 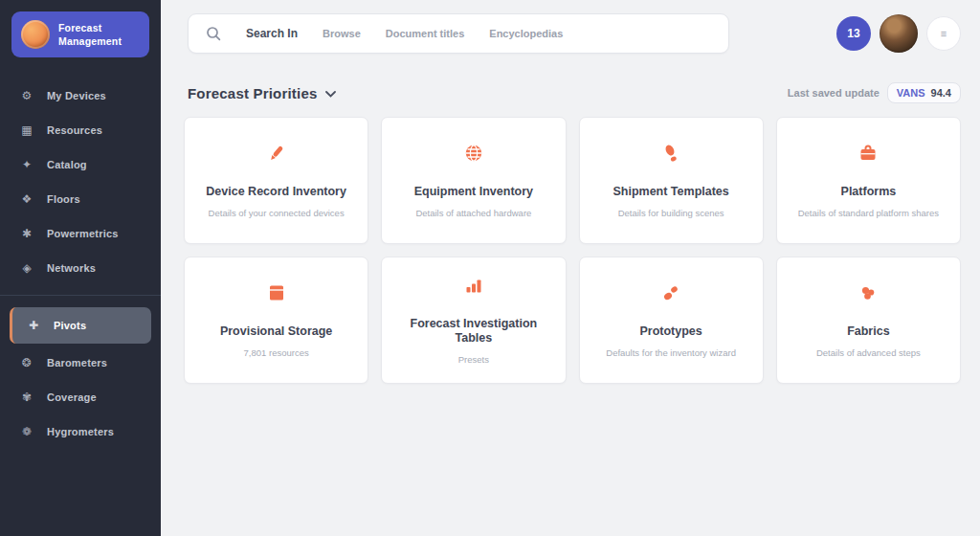 I want to click on sidebar-item-hygrometers: ❁ Hygrometers, so click(x=80, y=432).